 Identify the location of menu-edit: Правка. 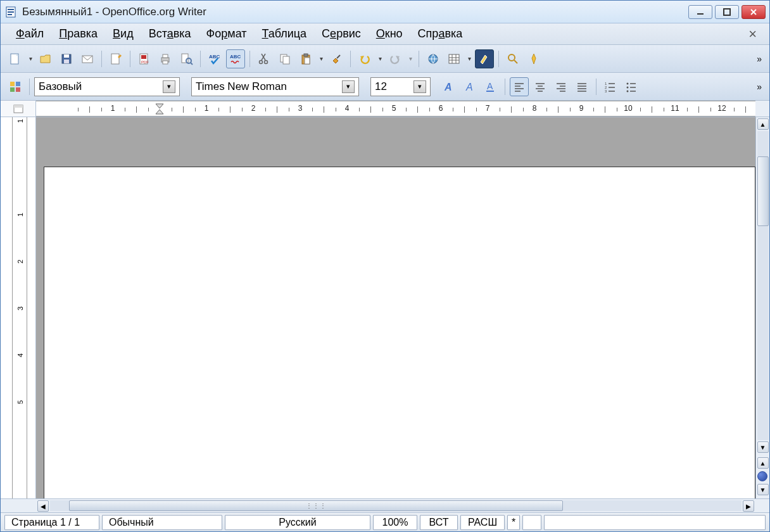
(79, 34).